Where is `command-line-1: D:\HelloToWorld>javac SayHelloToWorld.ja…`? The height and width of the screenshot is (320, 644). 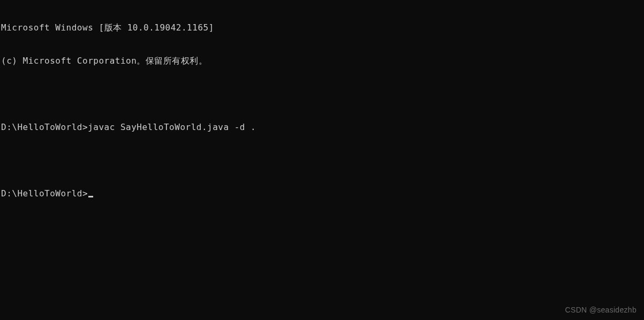
command-line-1: D:\HelloToWorld>javac SayHelloToWorld.ja… is located at coordinates (322, 127).